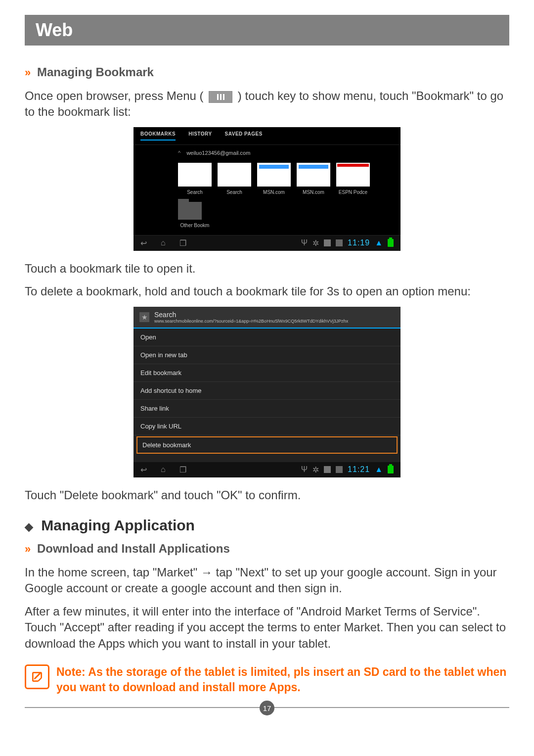  What do you see at coordinates (267, 104) in the screenshot?
I see `bookmark-intro: Once open browser, press Menu ( ) touch …` at bounding box center [267, 104].